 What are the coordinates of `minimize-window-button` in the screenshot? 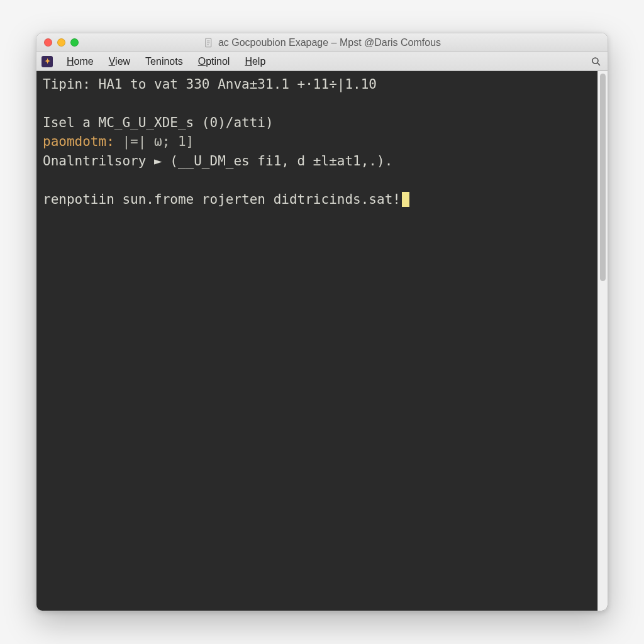 It's located at (62, 43).